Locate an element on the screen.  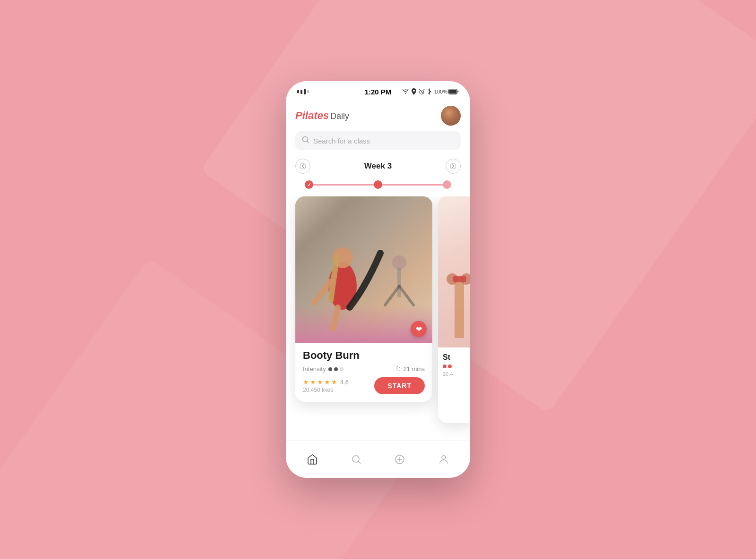
class-title: Booty Burn is located at coordinates (364, 356).